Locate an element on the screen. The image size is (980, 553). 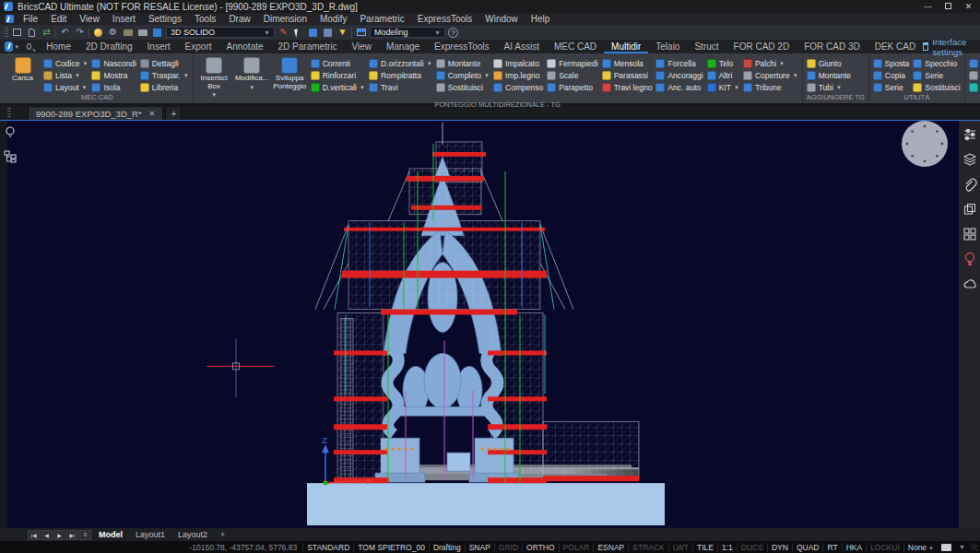
tips-lightbulb-icon is located at coordinates (10, 133).